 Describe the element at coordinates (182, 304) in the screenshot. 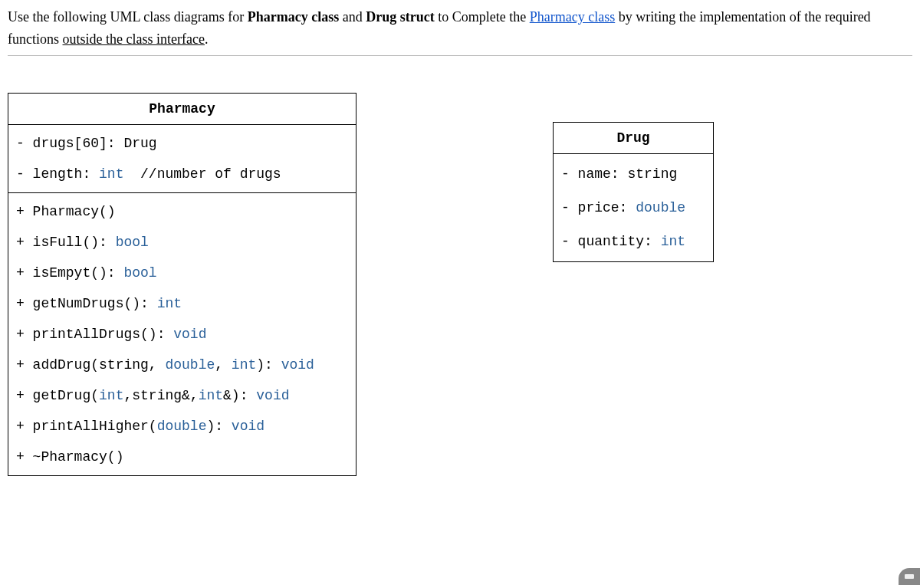

I see `pharmacy-op-row: + getNumDrugs(): int` at that location.